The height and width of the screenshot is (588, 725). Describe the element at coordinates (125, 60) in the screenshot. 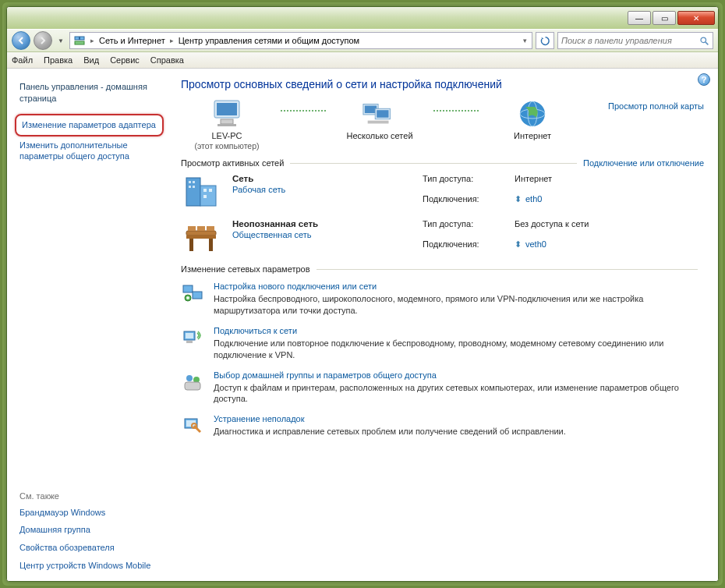

I see `menu-service: Сервис` at that location.